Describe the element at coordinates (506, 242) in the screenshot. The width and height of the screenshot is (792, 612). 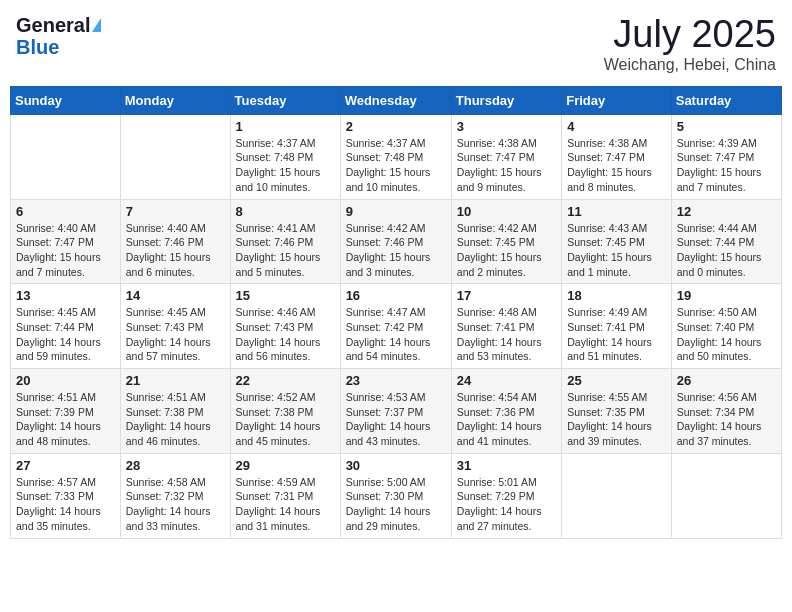
I see `calendar-day-cell: 10Sunrise: 4:42 AM Sunset: 7:45 PM Dayli…` at that location.